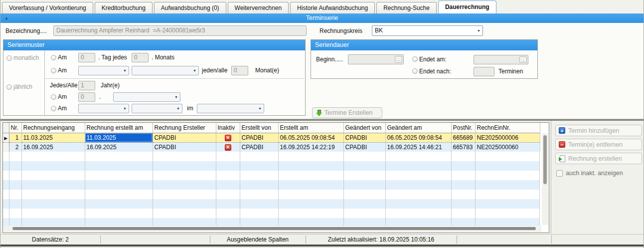 This screenshot has height=248, width=644. What do you see at coordinates (9, 87) in the screenshot?
I see `jaehrlich-radio` at bounding box center [9, 87].